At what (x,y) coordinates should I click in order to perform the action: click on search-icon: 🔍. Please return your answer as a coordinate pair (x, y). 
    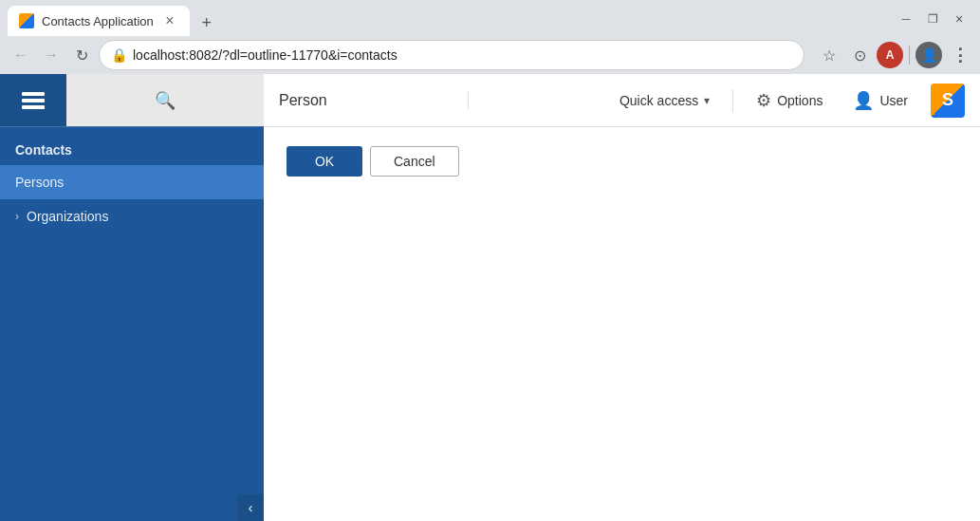
    Looking at the image, I should click on (165, 101).